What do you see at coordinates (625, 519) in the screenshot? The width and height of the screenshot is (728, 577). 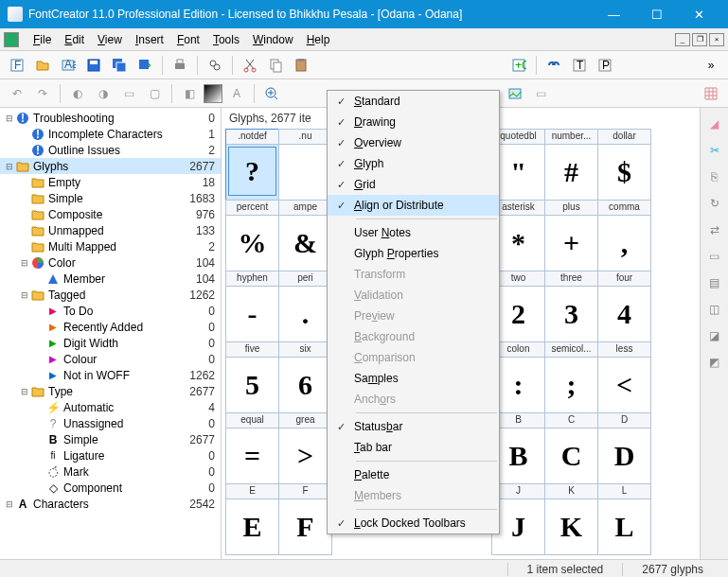 I see `glyph-cell: LL` at bounding box center [625, 519].